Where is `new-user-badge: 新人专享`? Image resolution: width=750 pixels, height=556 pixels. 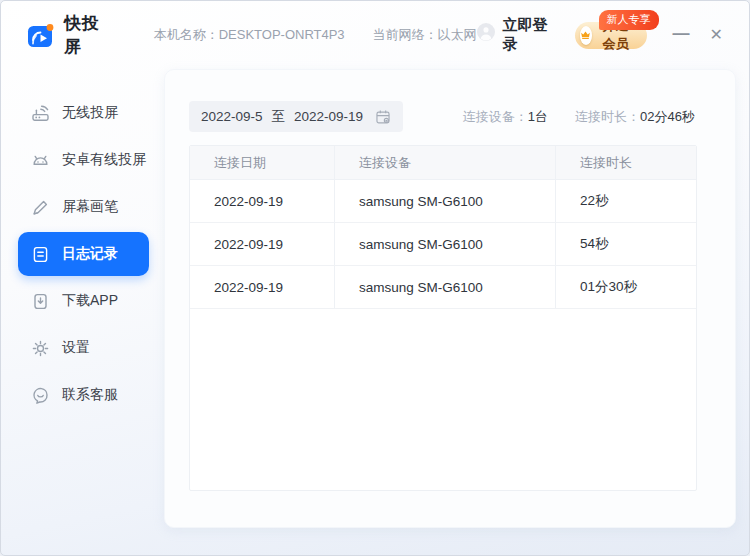 new-user-badge: 新人专享 is located at coordinates (629, 20).